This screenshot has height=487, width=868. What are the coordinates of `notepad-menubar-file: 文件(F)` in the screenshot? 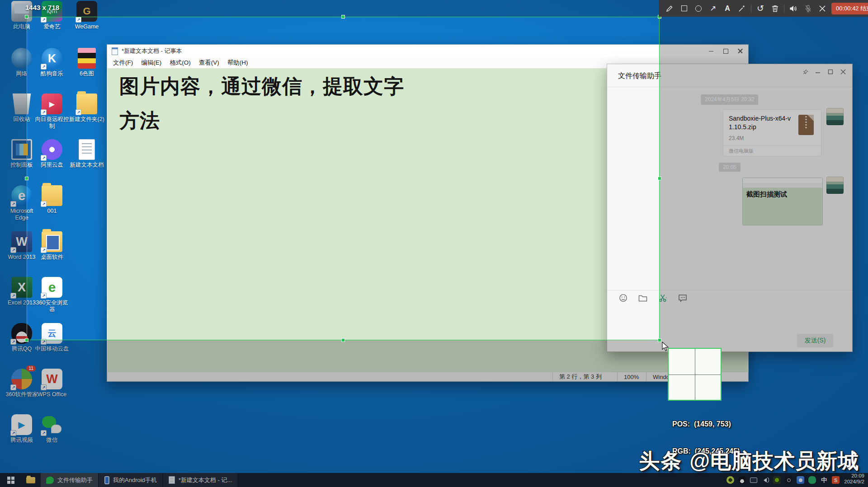 It's located at (123, 63).